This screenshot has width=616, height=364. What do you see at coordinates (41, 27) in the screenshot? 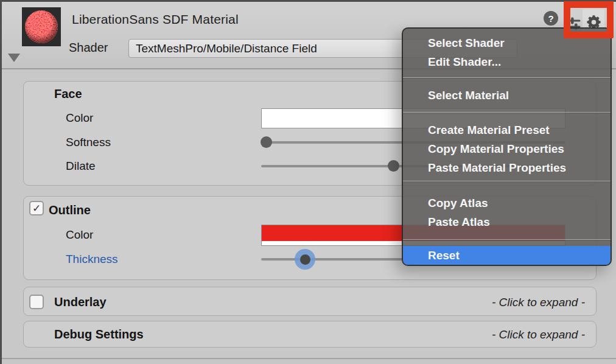
I see `material-preview-thumbnail` at bounding box center [41, 27].